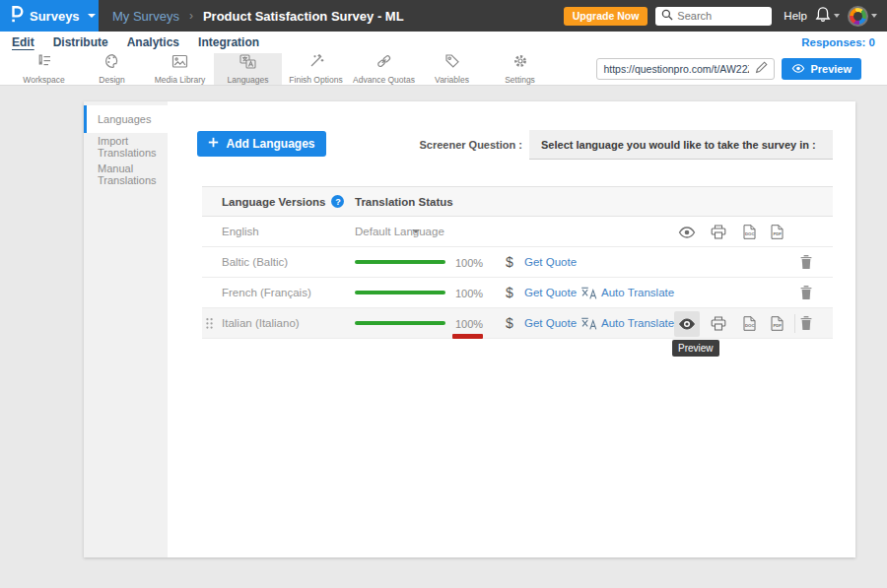  I want to click on toolbar-item-label: Media Library, so click(180, 80).